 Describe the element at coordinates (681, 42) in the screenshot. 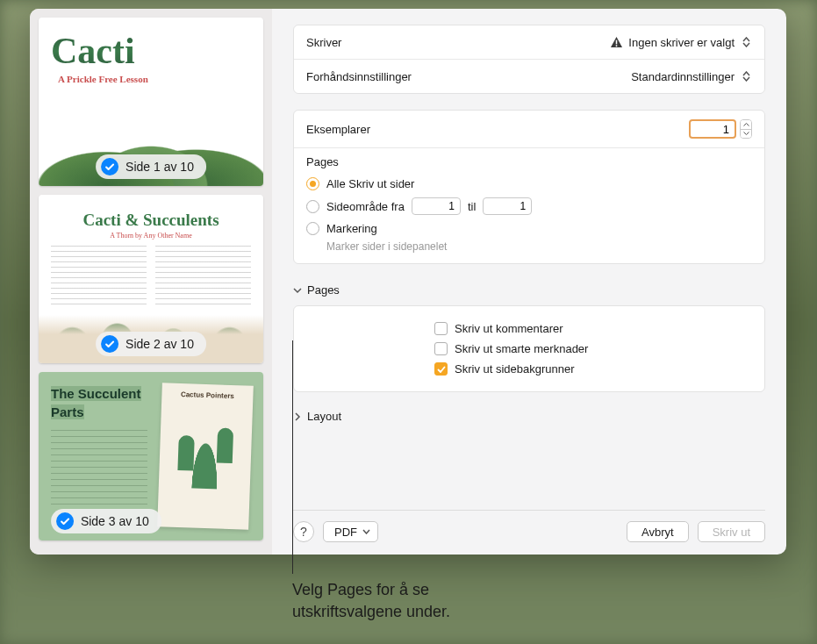

I see `printer-select: Ingen skriver er valgt` at that location.